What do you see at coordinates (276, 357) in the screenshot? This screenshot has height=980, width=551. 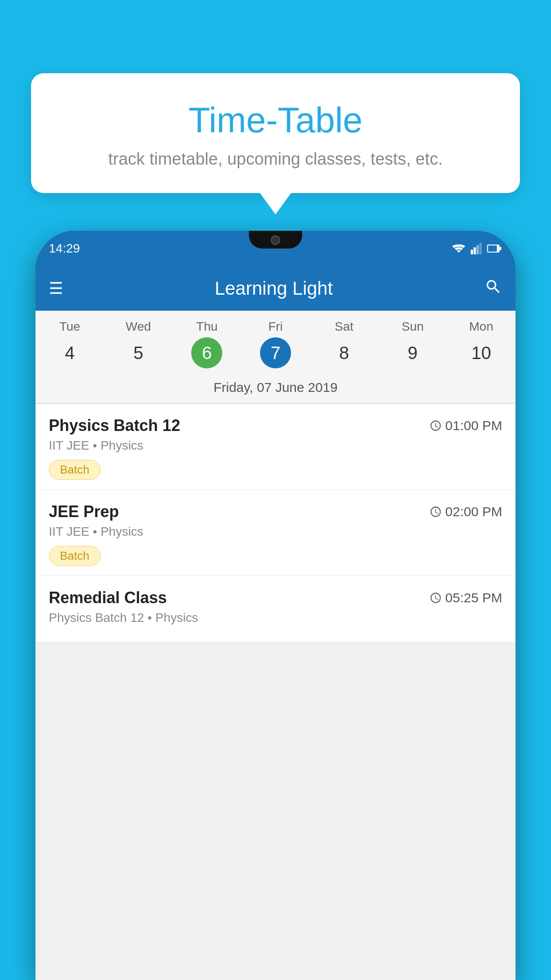 I see `calendar-section: Tue 4 Wed 5 Thu 6 Fri 7 Sat 8 Sun 9 Mon …` at bounding box center [276, 357].